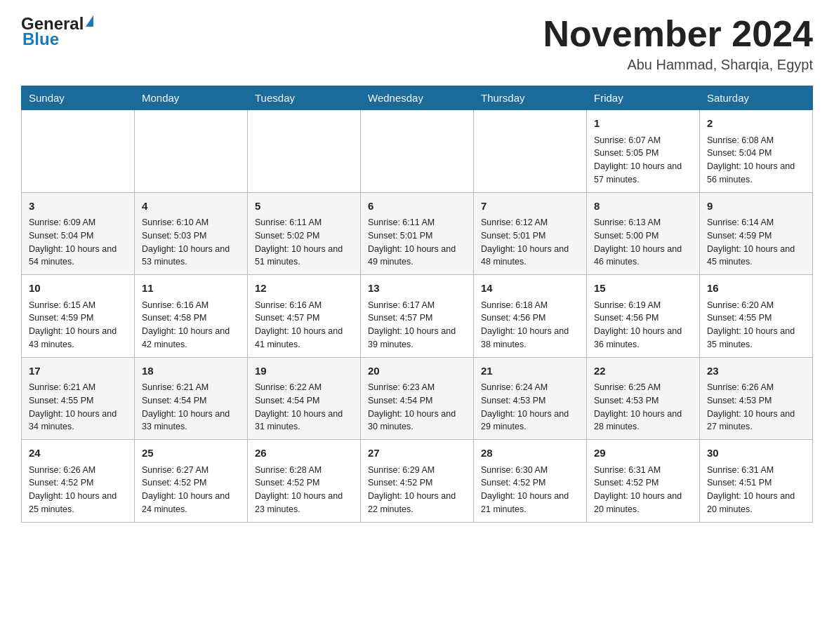 The width and height of the screenshot is (834, 644). Describe the element at coordinates (756, 206) in the screenshot. I see `day-number: 9` at that location.